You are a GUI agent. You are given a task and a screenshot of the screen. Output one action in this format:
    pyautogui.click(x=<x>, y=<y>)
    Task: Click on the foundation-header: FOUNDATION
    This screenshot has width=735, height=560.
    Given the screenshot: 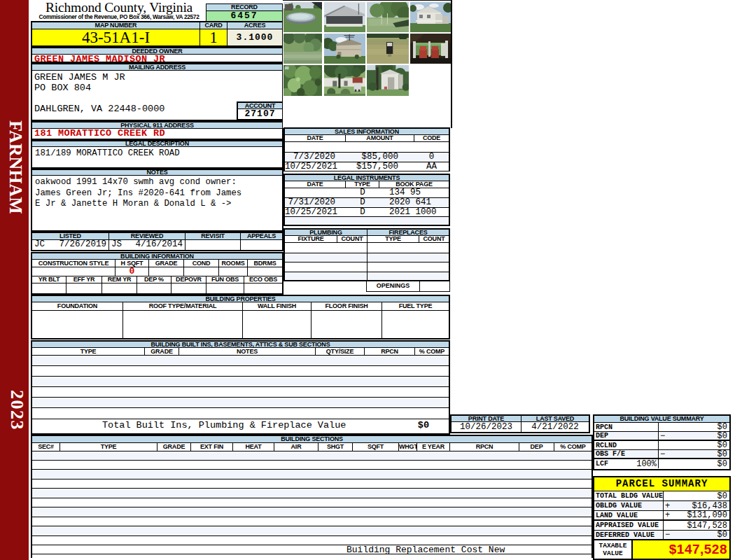 What is the action you would take?
    pyautogui.click(x=78, y=307)
    